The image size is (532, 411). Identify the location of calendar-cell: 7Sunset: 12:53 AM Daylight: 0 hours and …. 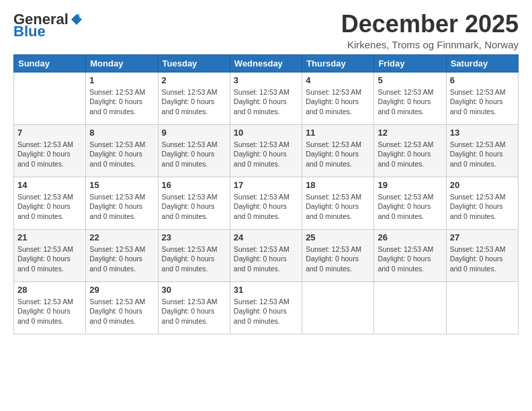
(50, 150).